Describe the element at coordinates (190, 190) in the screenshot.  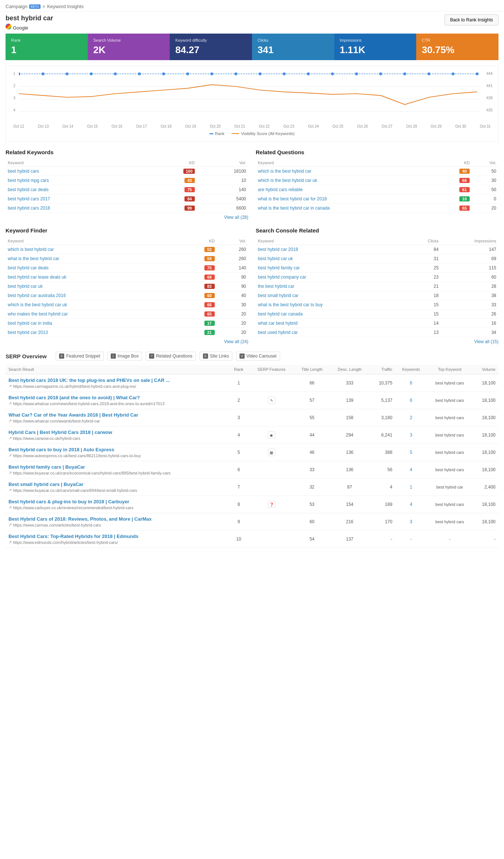
I see `kd-badge: 75` at that location.